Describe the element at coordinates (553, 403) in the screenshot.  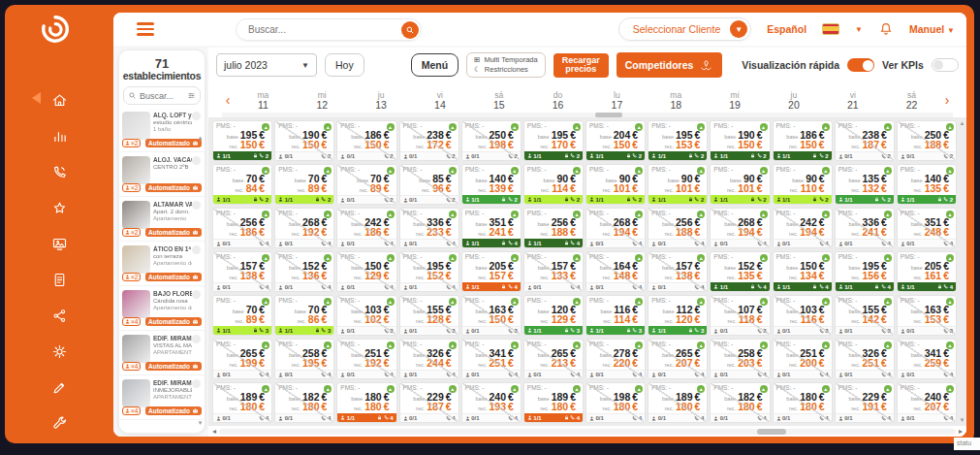
I see `price-cell: PMS: -▴base189€rec.180€1/14` at that location.